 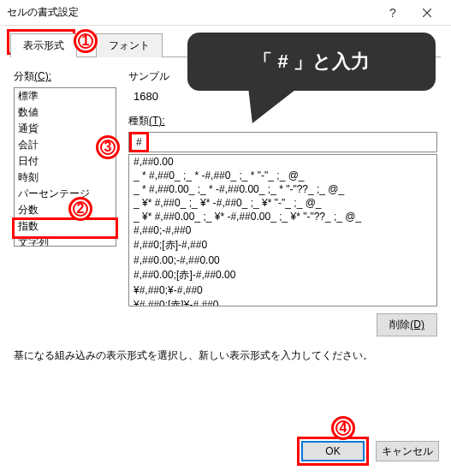 I want to click on hint-text: 基になる組み込みの表示形式を選択し、新しい表示形式を入力してください。, so click(x=226, y=356).